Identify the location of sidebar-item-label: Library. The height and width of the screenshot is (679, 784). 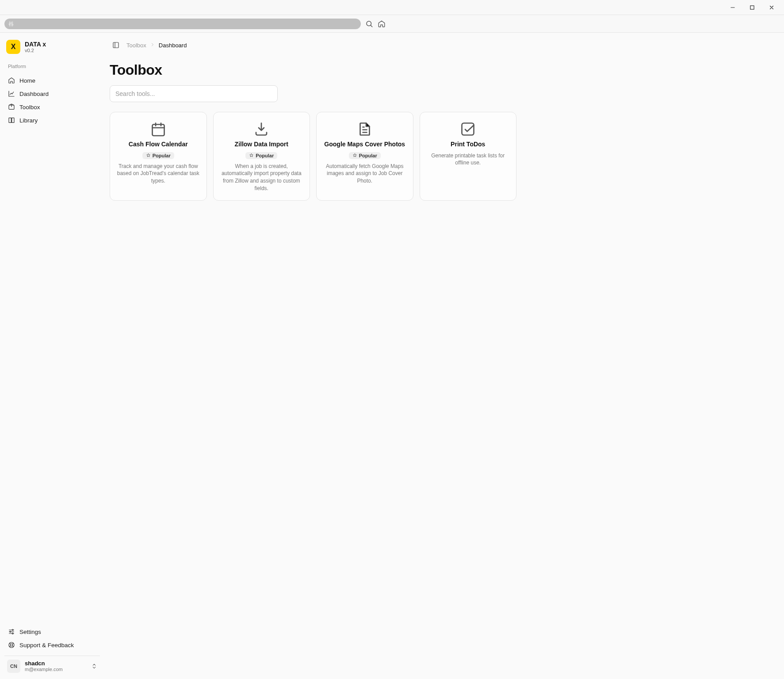
(28, 120).